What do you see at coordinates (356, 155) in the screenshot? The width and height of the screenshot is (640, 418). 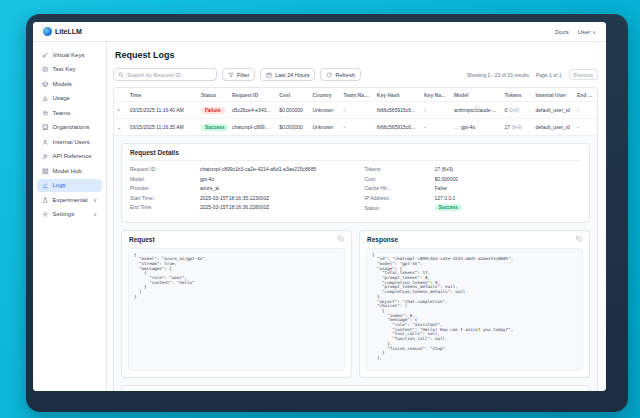 I see `request-details-title: Request Details` at bounding box center [356, 155].